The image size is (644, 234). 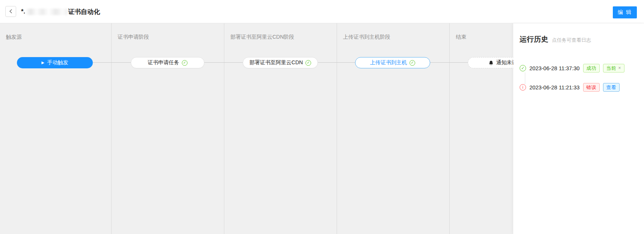 I want to click on cert-apply-task-node: 证书申请任务 ✓, so click(x=168, y=63).